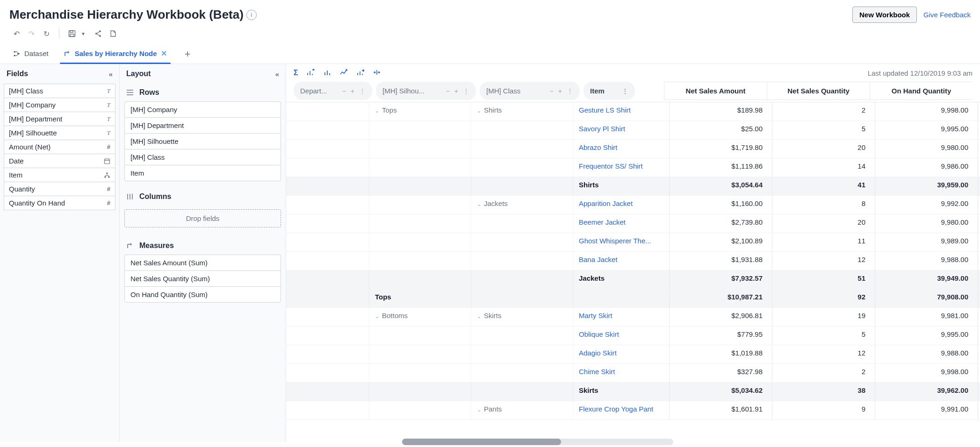 Image resolution: width=980 pixels, height=447 pixels. Describe the element at coordinates (633, 112) in the screenshot. I see `data-row: ⌄Tops⌄ShirtsGesture LS Shirt$189.9829,99…` at that location.